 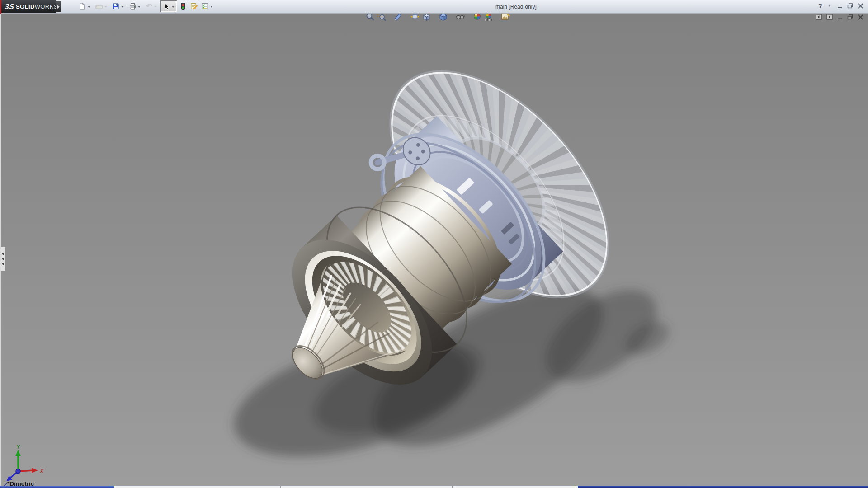 I want to click on triad-x-label: X, so click(x=42, y=471).